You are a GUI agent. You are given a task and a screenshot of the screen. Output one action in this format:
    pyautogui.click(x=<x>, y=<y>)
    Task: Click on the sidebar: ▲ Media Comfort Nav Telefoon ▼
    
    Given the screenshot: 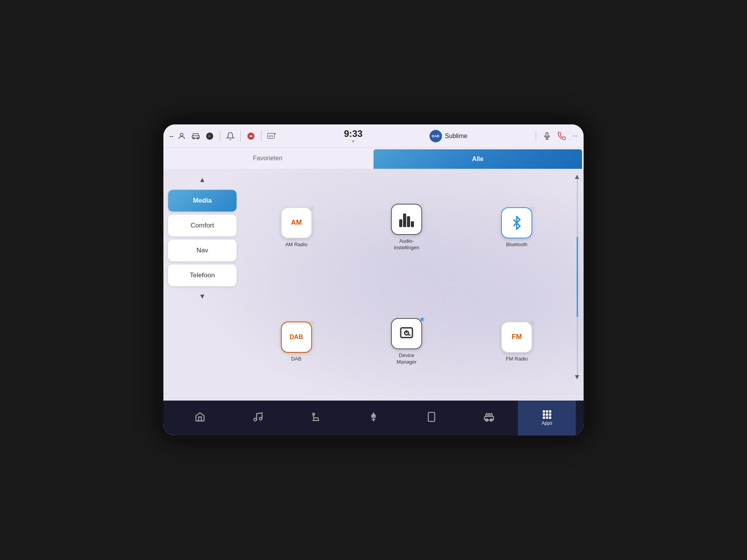 What is the action you would take?
    pyautogui.click(x=202, y=285)
    